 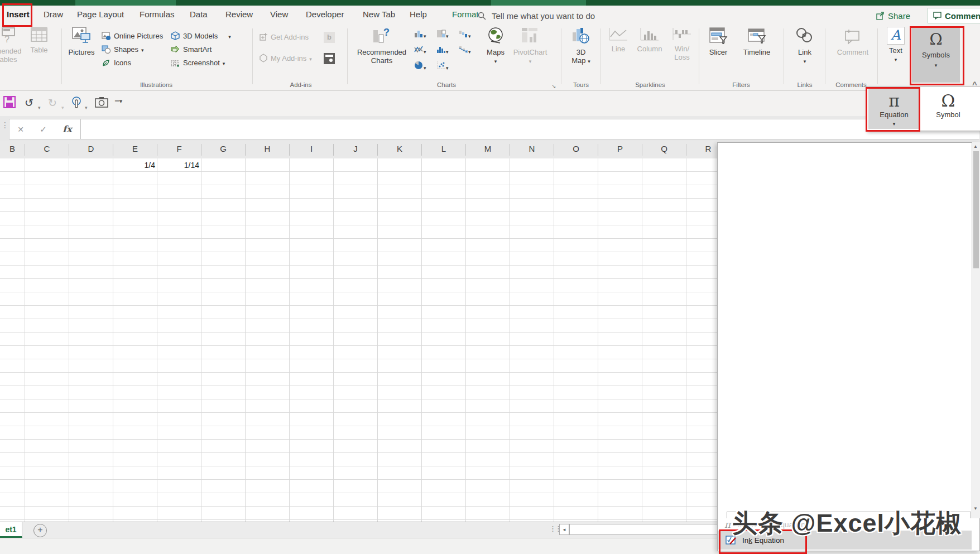 I want to click on insert-scatter-chart-button, so click(x=443, y=66).